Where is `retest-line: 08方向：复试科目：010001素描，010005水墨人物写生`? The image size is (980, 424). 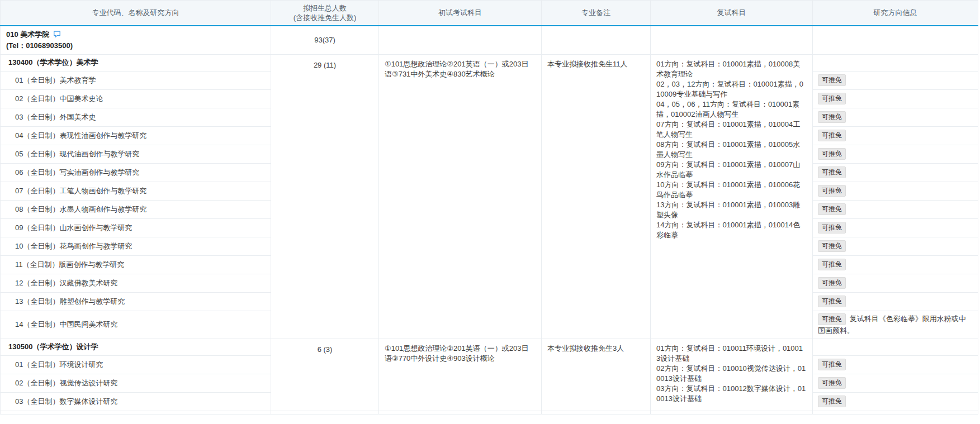
retest-line: 08方向：复试科目：010001素描，010005水墨人物写生 is located at coordinates (731, 150).